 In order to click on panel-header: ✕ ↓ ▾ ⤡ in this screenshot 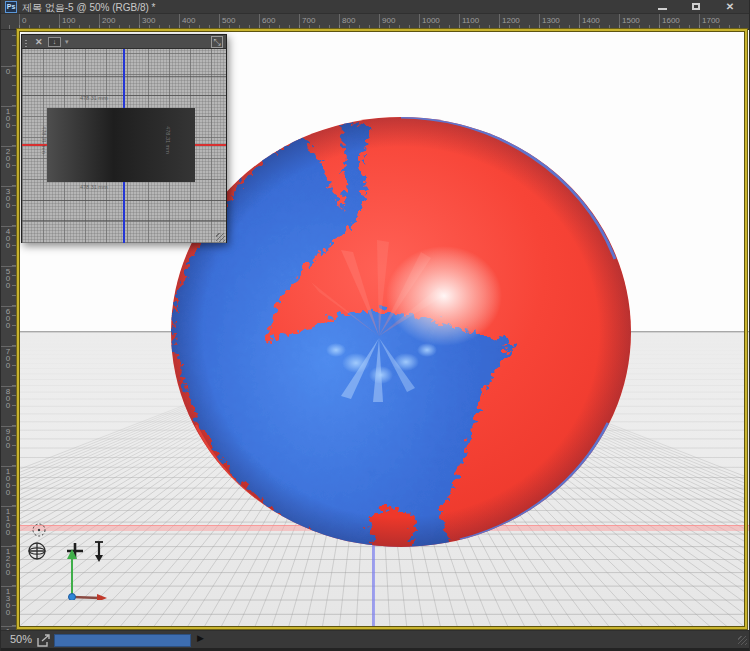, I will do `click(124, 42)`.